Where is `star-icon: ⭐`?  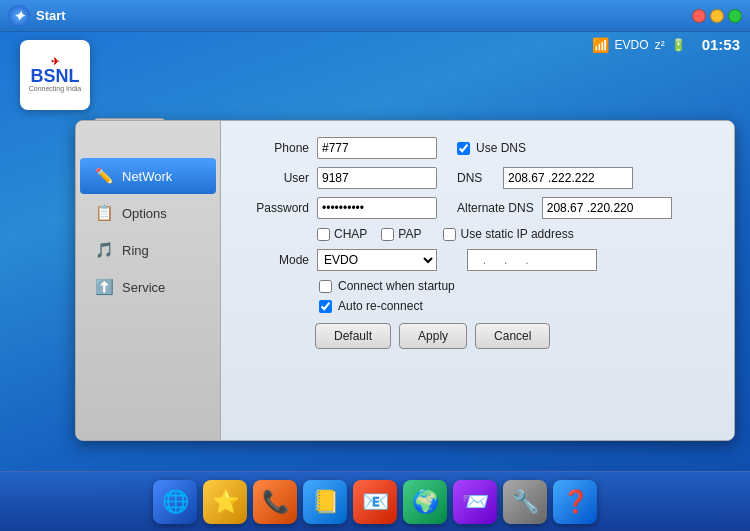 star-icon: ⭐ is located at coordinates (225, 502).